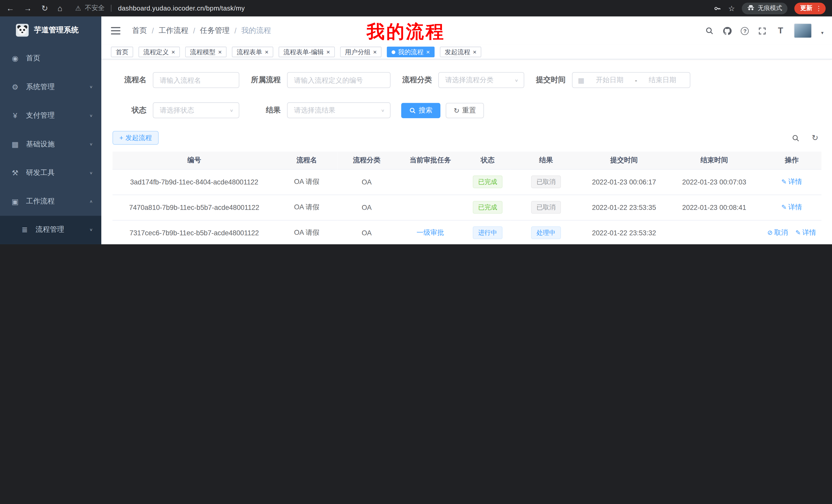  What do you see at coordinates (139, 138) in the screenshot?
I see `start-process-button-label: 发起流程` at bounding box center [139, 138].